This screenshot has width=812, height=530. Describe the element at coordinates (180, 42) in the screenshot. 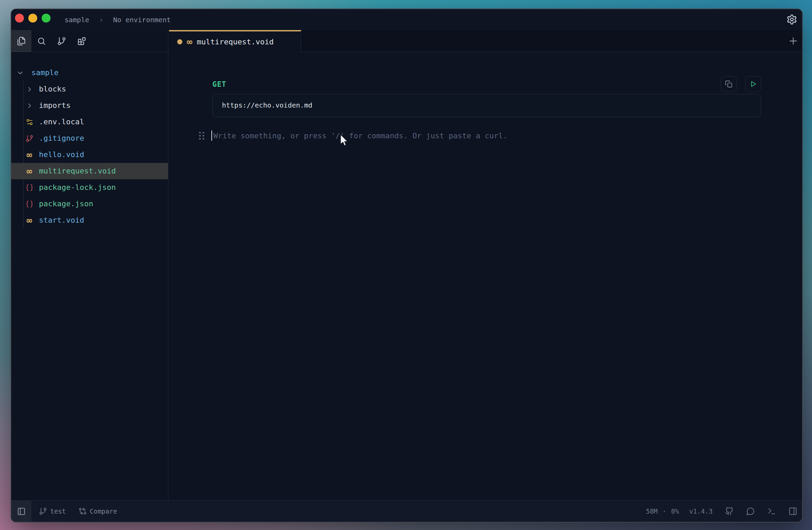

I see `modified-dot-icon` at that location.